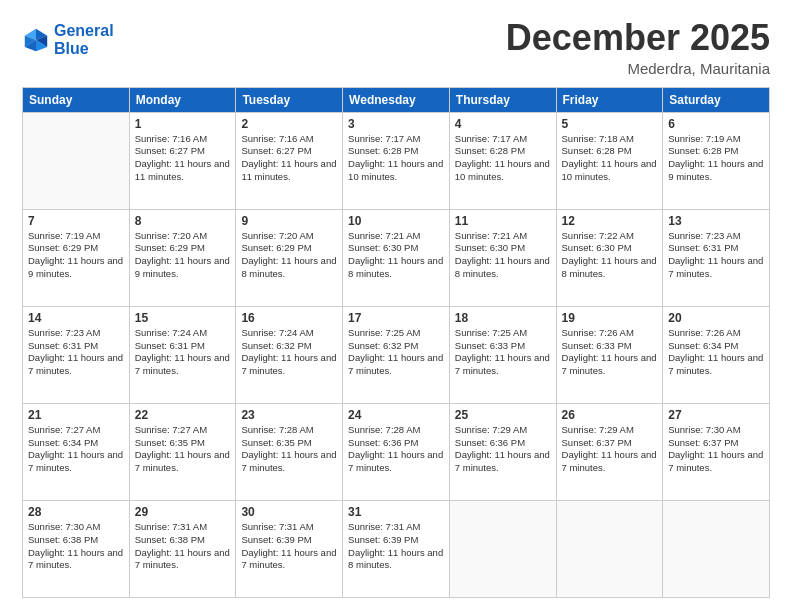 The image size is (792, 612). What do you see at coordinates (610, 450) in the screenshot?
I see `day-info: Sunrise: 7:29 AM Sunset: 6:37 PM Dayligh…` at bounding box center [610, 450].